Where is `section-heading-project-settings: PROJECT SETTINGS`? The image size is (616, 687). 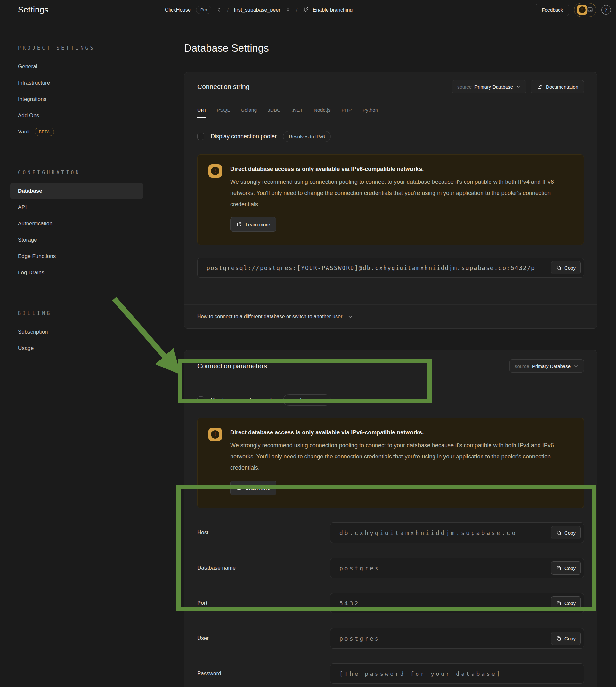 section-heading-project-settings: PROJECT SETTINGS is located at coordinates (75, 48).